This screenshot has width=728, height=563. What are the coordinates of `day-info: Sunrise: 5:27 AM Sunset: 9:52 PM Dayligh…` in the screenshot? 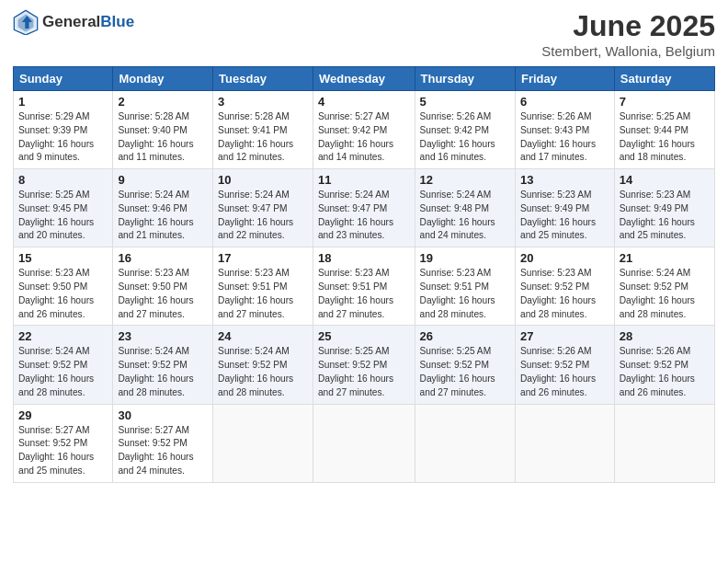 It's located at (163, 451).